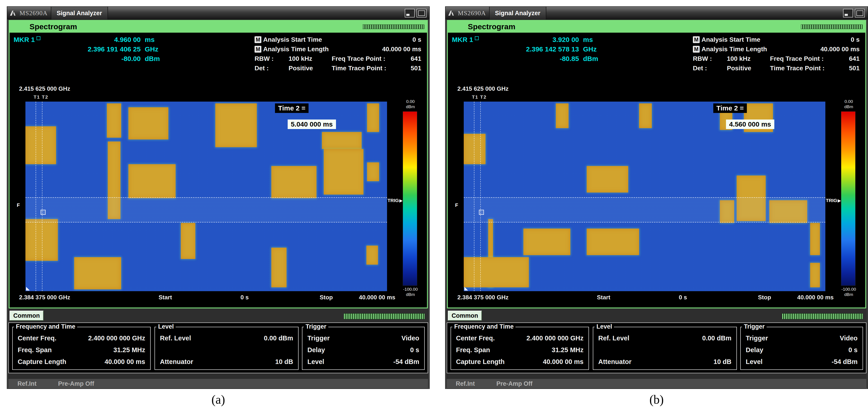 The image size is (868, 410). Describe the element at coordinates (520, 348) in the screenshot. I see `frequency-time-group: Frequency and Time Center Freq. 2.400 00…` at that location.